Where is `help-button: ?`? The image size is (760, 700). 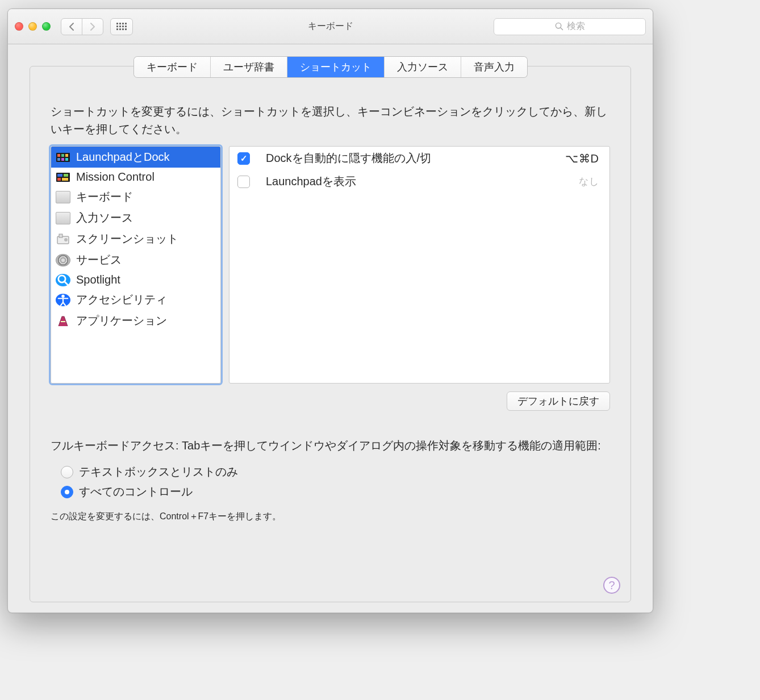
help-button: ? is located at coordinates (612, 585).